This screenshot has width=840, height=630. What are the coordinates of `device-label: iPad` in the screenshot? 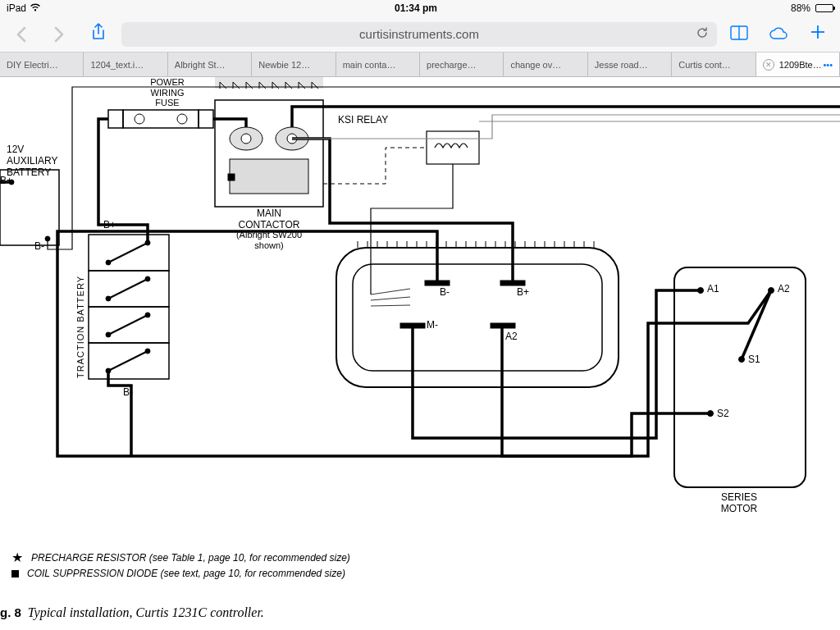 It's located at (16, 8).